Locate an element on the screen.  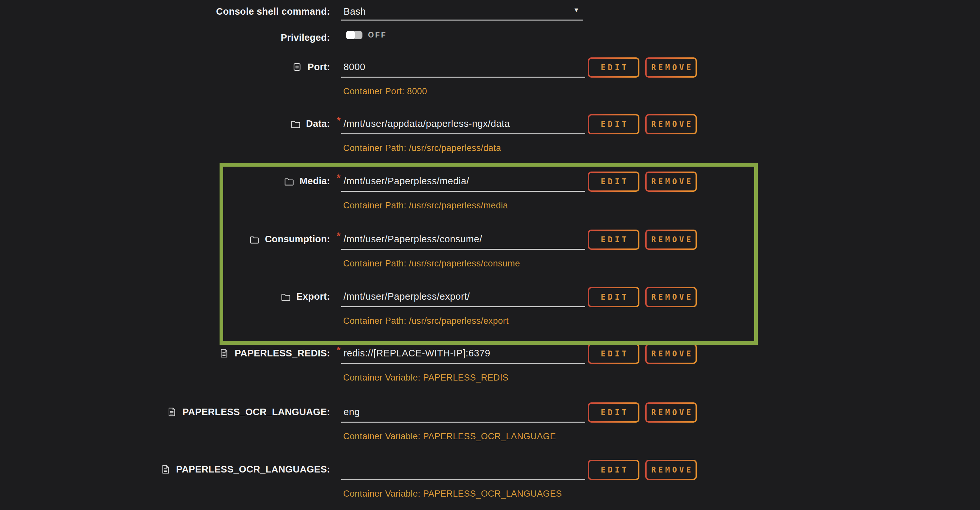
shell-command-value: Bash is located at coordinates (355, 11).